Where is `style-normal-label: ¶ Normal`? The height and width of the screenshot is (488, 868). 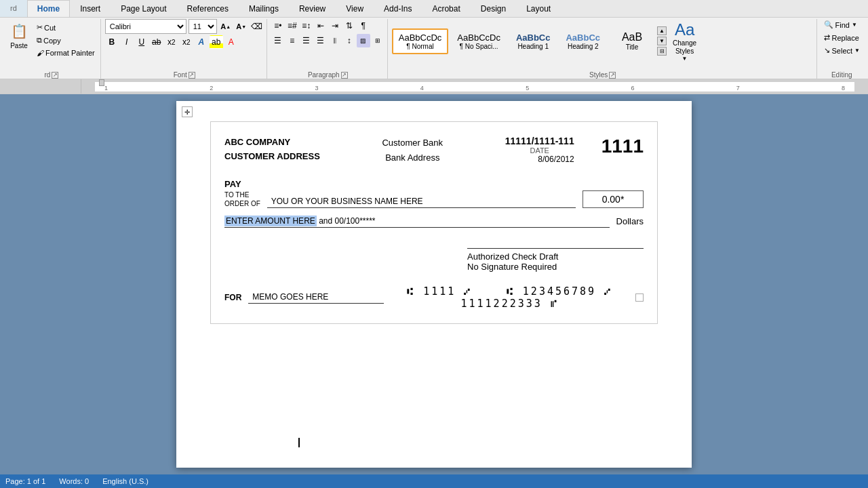
style-normal-label: ¶ Normal is located at coordinates (420, 46).